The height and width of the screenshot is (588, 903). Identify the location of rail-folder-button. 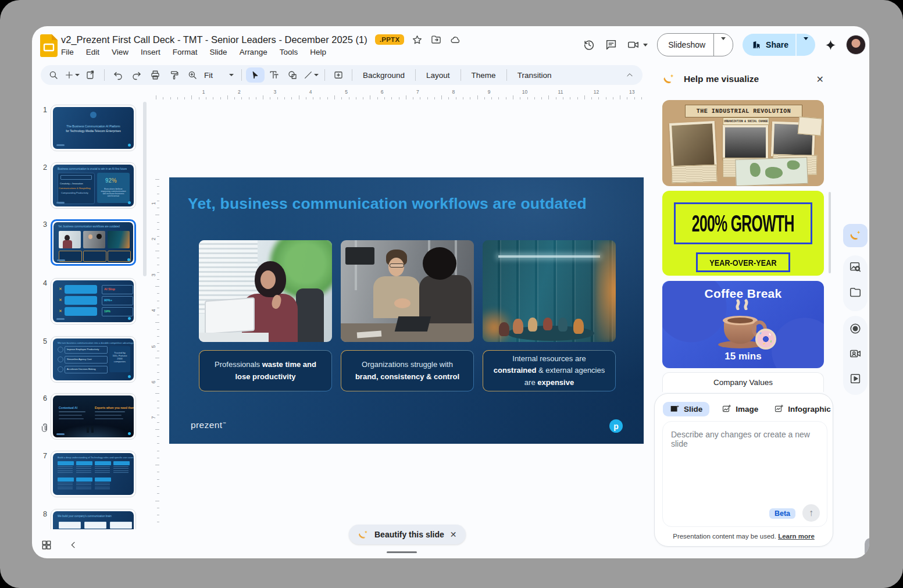
(855, 293).